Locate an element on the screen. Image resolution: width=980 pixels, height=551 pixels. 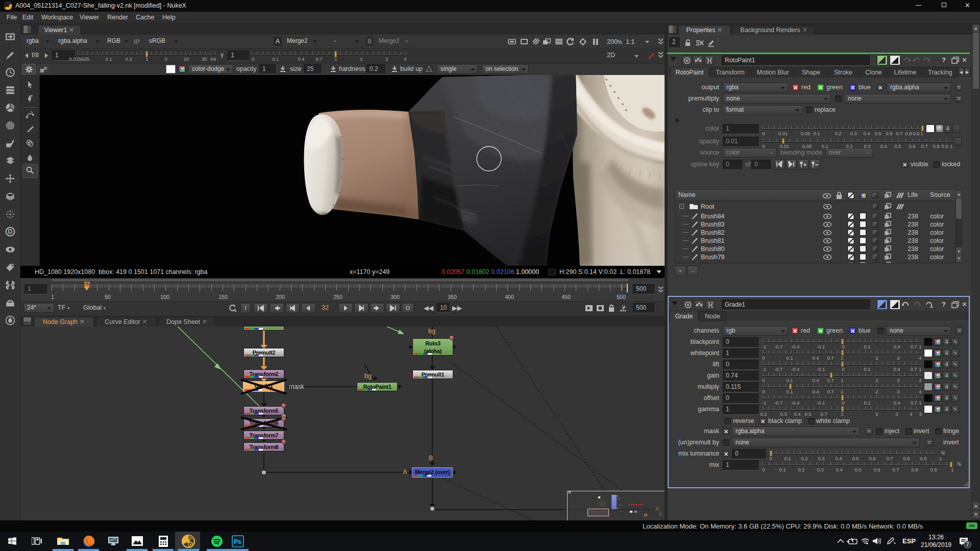
svg-text: Ps is located at coordinates (238, 542).